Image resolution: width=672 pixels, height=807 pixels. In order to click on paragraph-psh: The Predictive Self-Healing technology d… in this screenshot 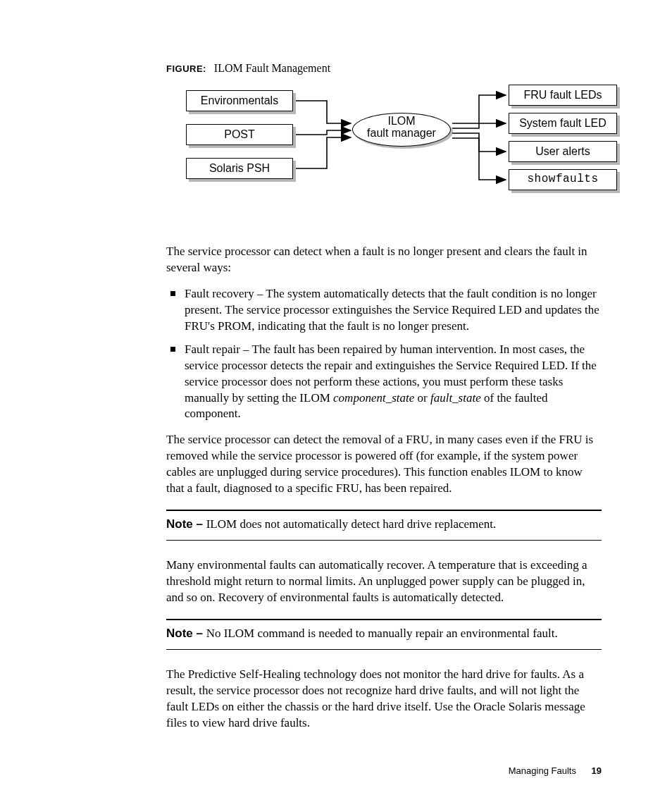, I will do `click(384, 699)`.